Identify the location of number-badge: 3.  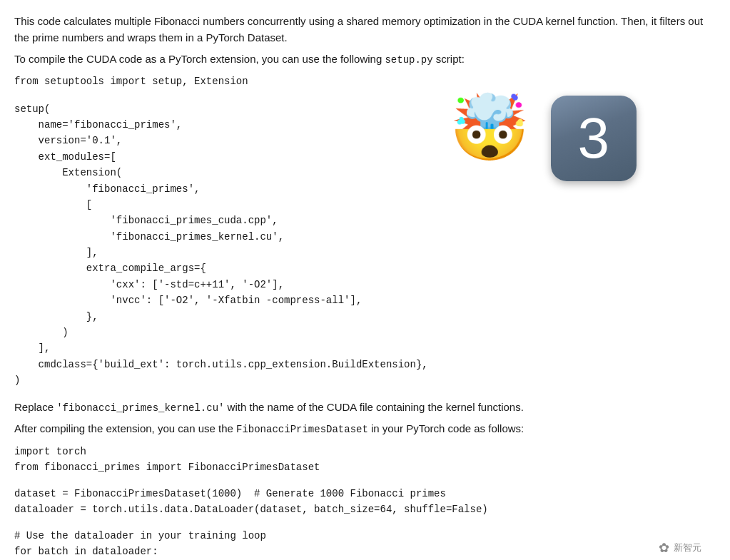
(594, 138).